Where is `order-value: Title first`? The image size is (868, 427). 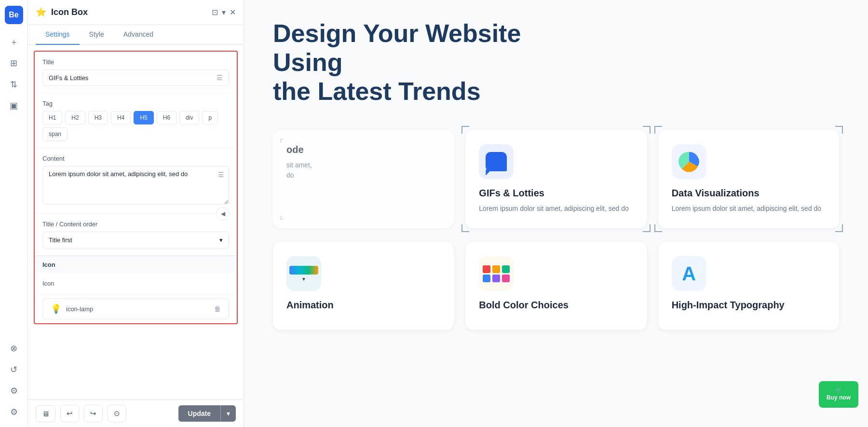 order-value: Title first is located at coordinates (61, 240).